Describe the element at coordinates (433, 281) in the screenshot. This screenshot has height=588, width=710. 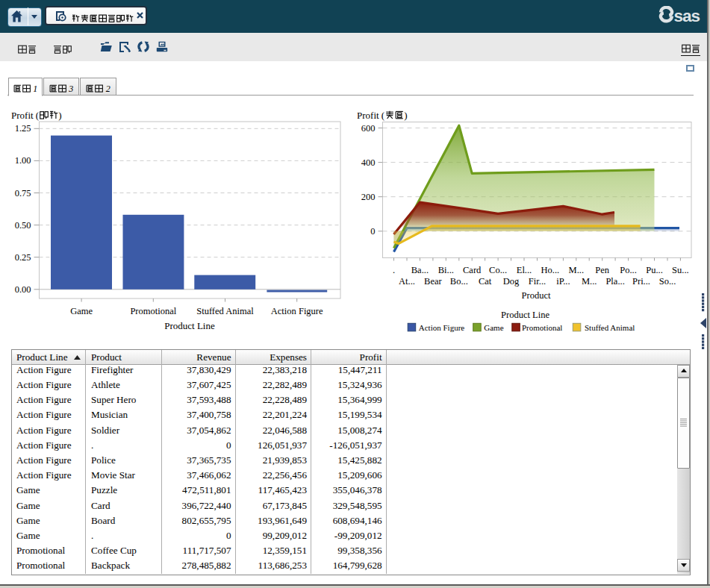
I see `svg-text: Bear` at that location.